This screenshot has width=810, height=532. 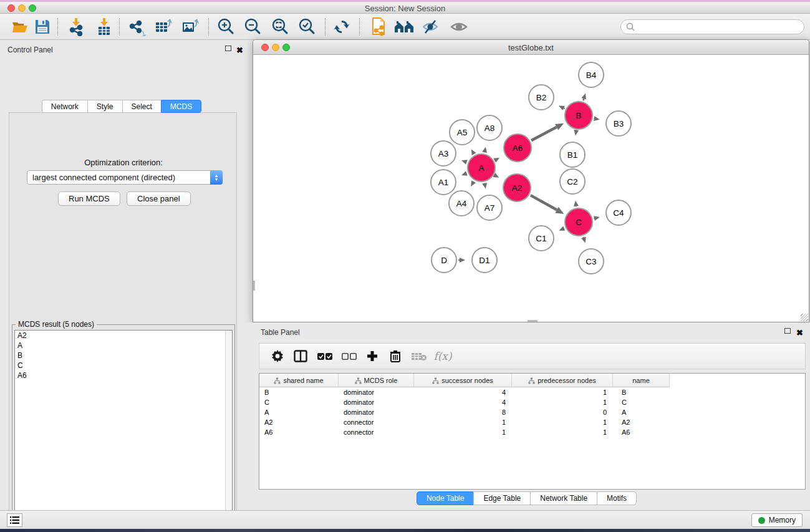 What do you see at coordinates (377, 380) in the screenshot?
I see `column-header-MCDS-role: MCDS role` at bounding box center [377, 380].